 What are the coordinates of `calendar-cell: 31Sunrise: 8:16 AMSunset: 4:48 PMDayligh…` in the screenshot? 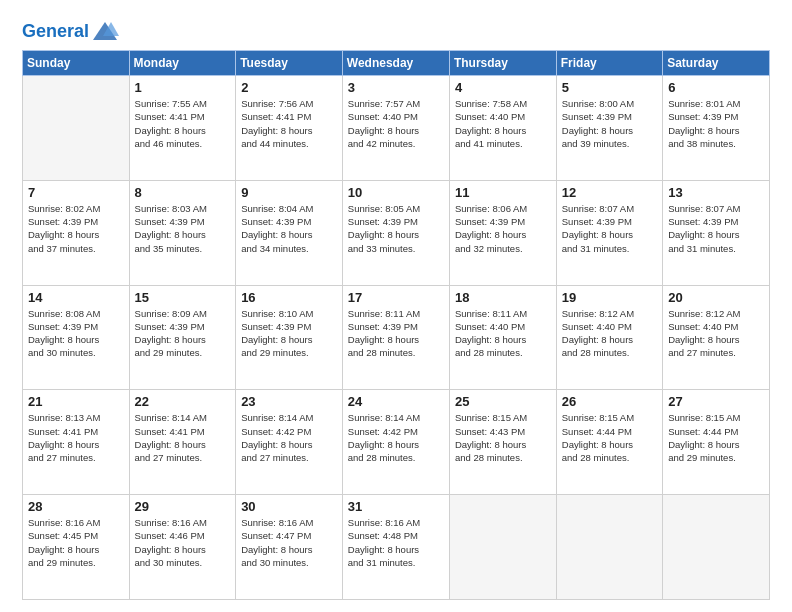 It's located at (396, 548).